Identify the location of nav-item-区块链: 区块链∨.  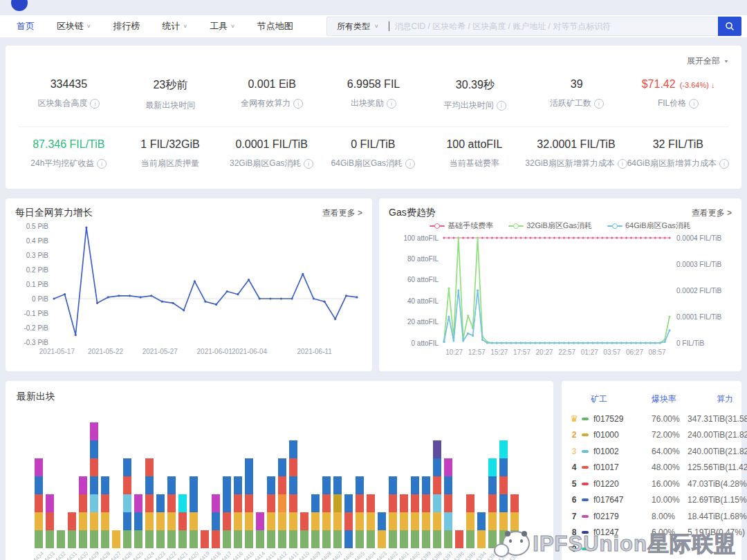
(74, 26).